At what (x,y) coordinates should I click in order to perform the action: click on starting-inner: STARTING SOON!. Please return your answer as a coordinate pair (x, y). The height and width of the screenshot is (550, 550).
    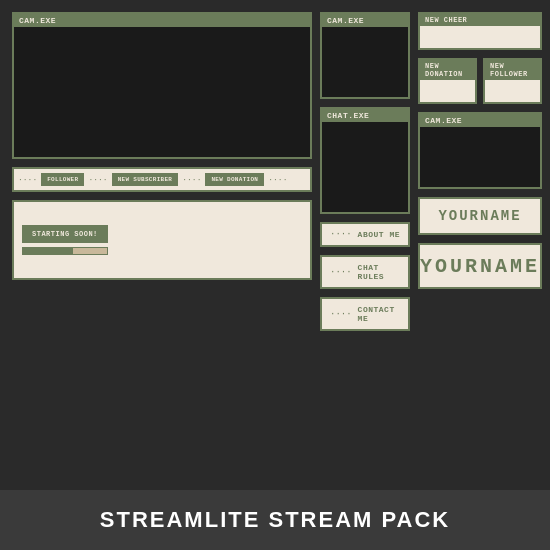
    Looking at the image, I should click on (65, 240).